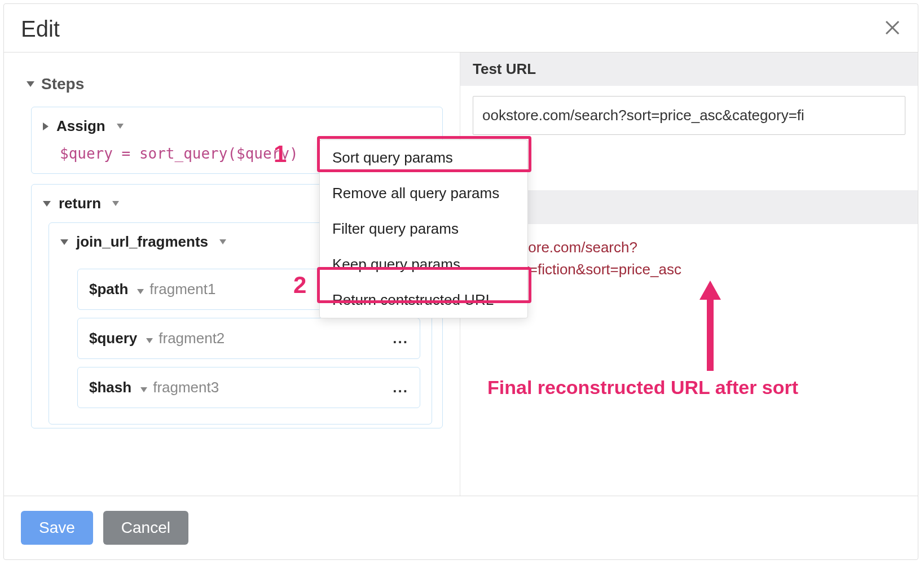 This screenshot has height=569, width=924. Describe the element at coordinates (643, 387) in the screenshot. I see `annotation-final-label: Final reconstructed URL after sort` at that location.